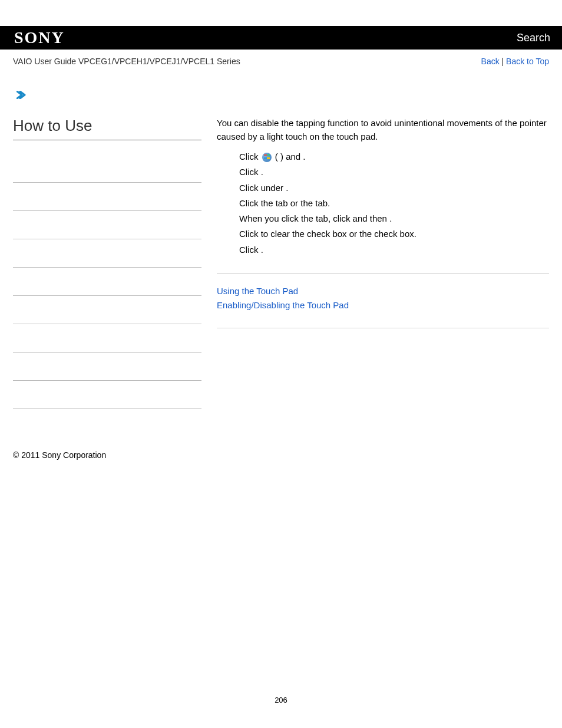  What do you see at coordinates (394, 250) in the screenshot?
I see `step-6: Click .` at bounding box center [394, 250].